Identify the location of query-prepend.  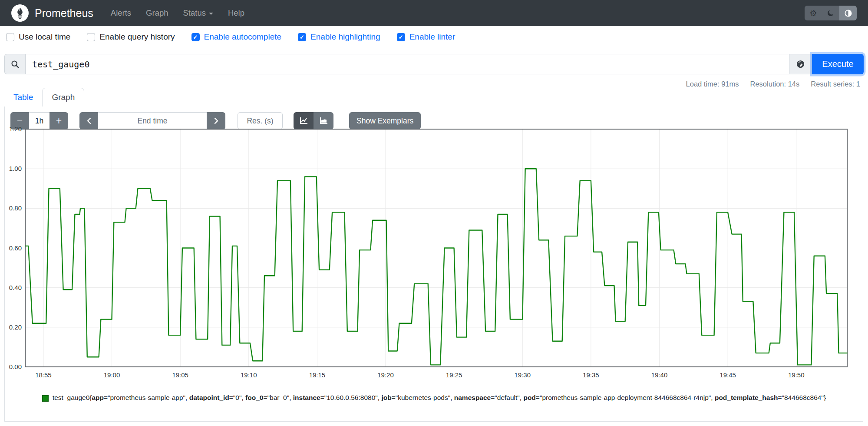
(15, 64).